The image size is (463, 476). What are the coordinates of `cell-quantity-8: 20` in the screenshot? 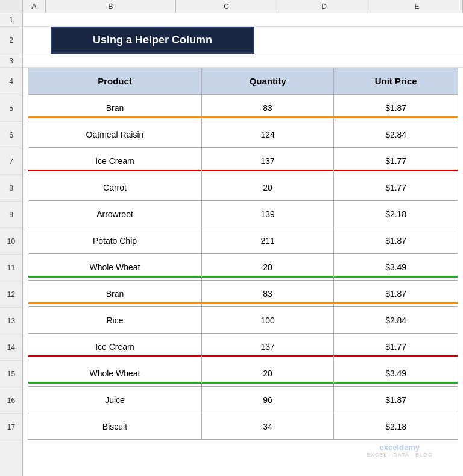 It's located at (268, 188).